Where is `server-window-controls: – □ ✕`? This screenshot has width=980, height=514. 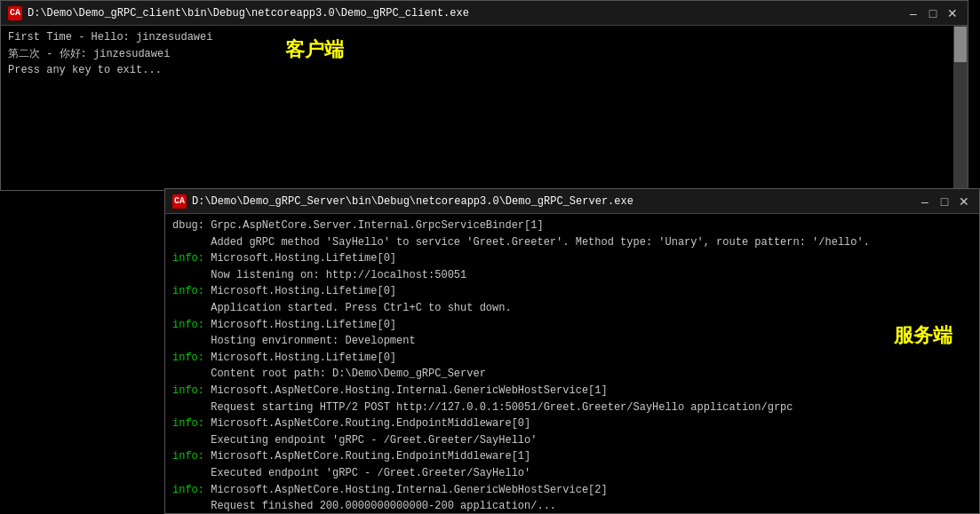 server-window-controls: – □ ✕ is located at coordinates (944, 202).